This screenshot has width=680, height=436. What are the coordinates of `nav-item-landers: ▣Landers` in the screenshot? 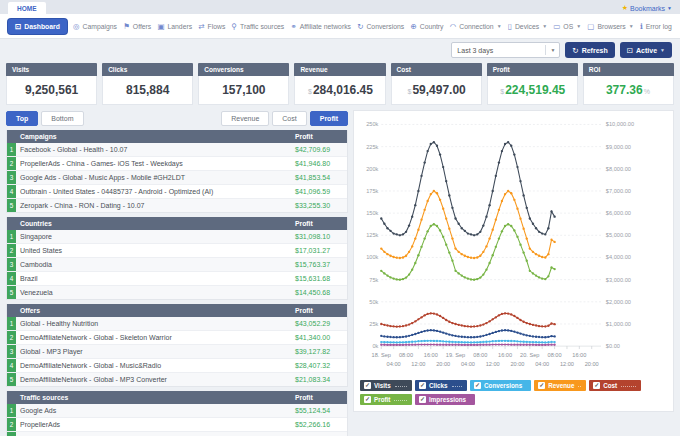 It's located at (174, 26).